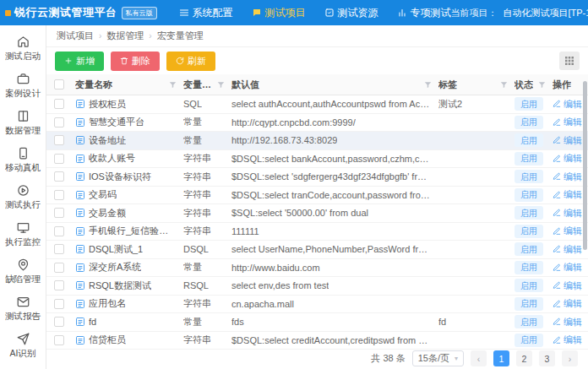 The width and height of the screenshot is (588, 369). Describe the element at coordinates (318, 323) in the screenshot. I see `table-row: fd 常量 fds fd 启用 编辑` at that location.